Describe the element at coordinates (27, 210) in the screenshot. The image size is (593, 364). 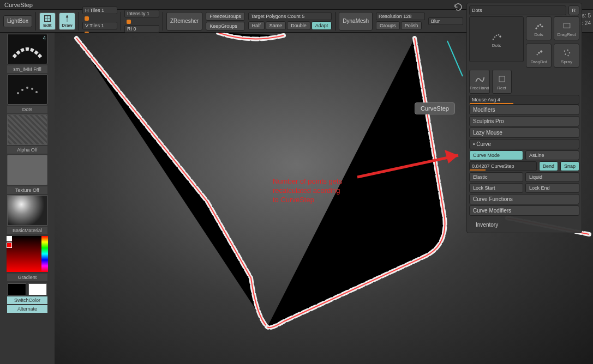
I see `material-thumbnail` at that location.